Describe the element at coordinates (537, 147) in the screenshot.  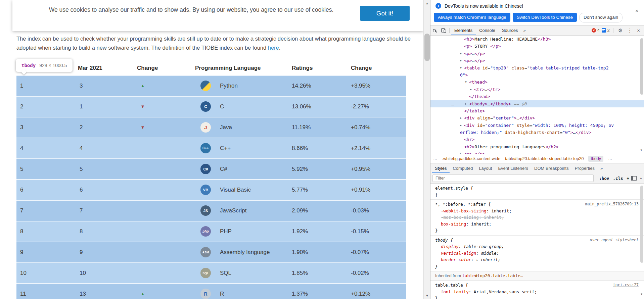
I see `dom-node-line: <h2>Other programming languages</h2>` at that location.